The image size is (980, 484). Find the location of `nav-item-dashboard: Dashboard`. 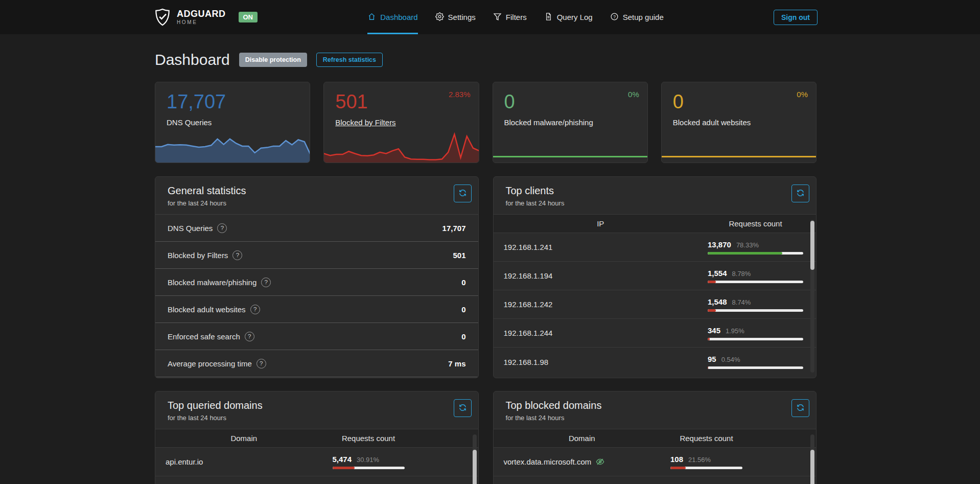

nav-item-dashboard: Dashboard is located at coordinates (392, 17).